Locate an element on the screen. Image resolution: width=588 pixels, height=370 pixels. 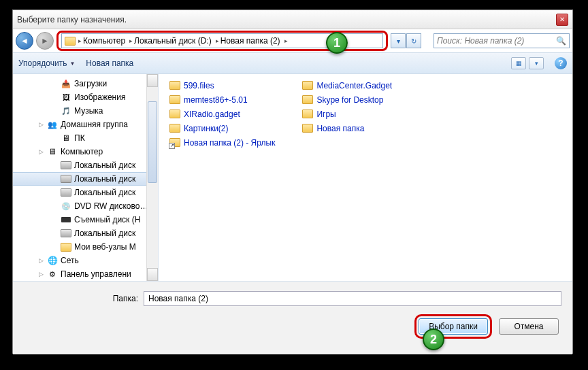
address-dropdown: ▾ is located at coordinates (398, 41).